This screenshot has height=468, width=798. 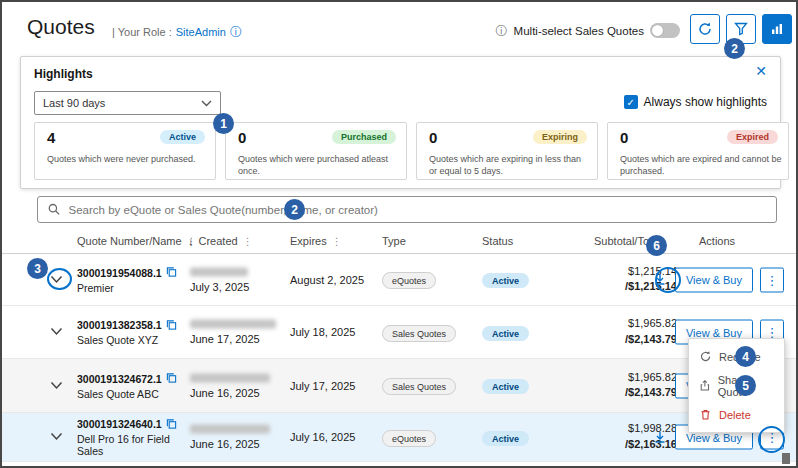 I want to click on quote-number: 3000191324672.1, so click(x=120, y=378).